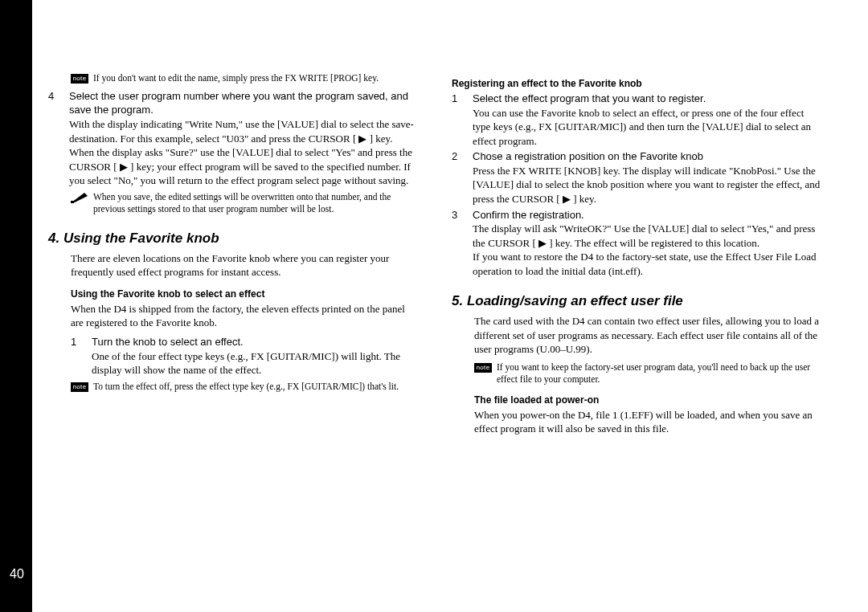 The width and height of the screenshot is (868, 612). What do you see at coordinates (244, 153) in the screenshot?
I see `step-detail: With the display indicating "Write Num,"…` at bounding box center [244, 153].